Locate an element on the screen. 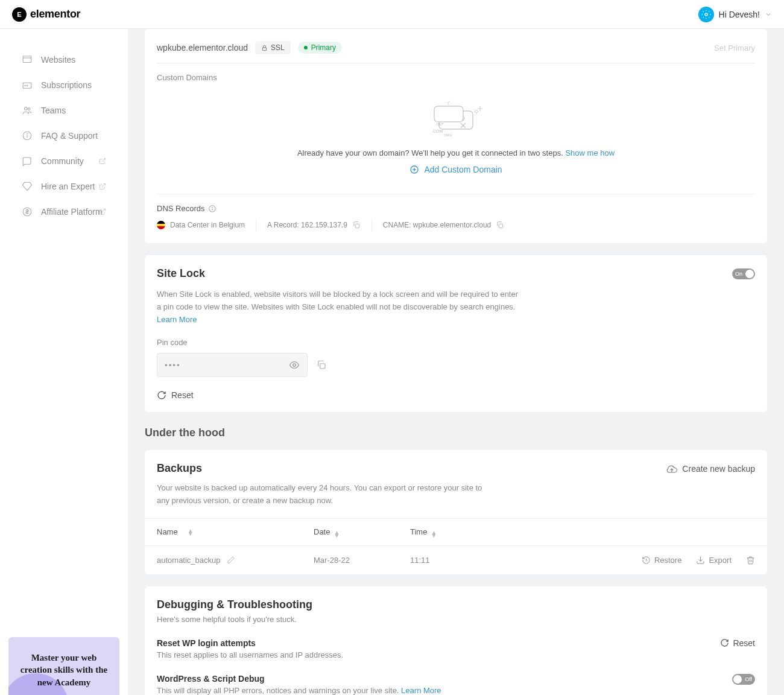 The height and width of the screenshot is (695, 784). promo-title: Master your web creation skills with the… is located at coordinates (64, 670).